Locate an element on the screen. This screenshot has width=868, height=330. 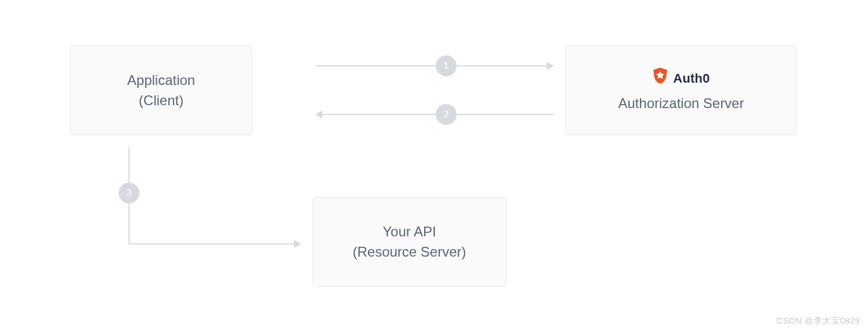
node-authorization-server: Auth0 Authorization Server is located at coordinates (681, 90).